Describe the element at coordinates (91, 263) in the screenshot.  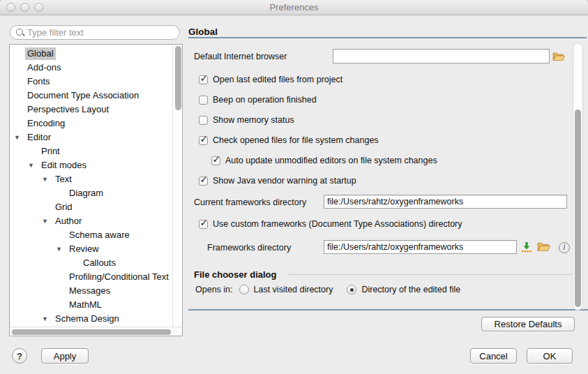
I see `tree-item-callouts: Callouts` at that location.